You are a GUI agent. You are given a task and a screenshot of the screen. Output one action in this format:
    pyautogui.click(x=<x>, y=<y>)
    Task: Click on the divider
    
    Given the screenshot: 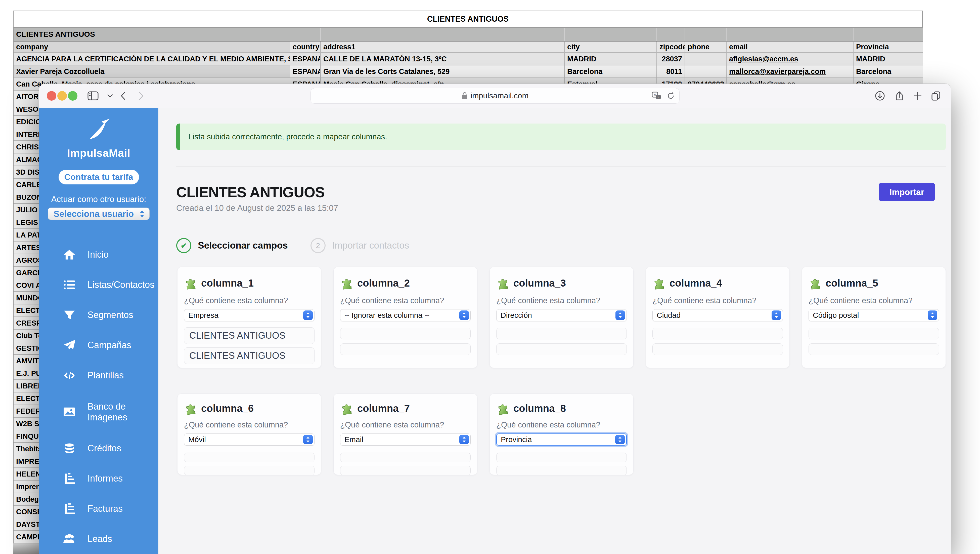 What is the action you would take?
    pyautogui.click(x=561, y=167)
    